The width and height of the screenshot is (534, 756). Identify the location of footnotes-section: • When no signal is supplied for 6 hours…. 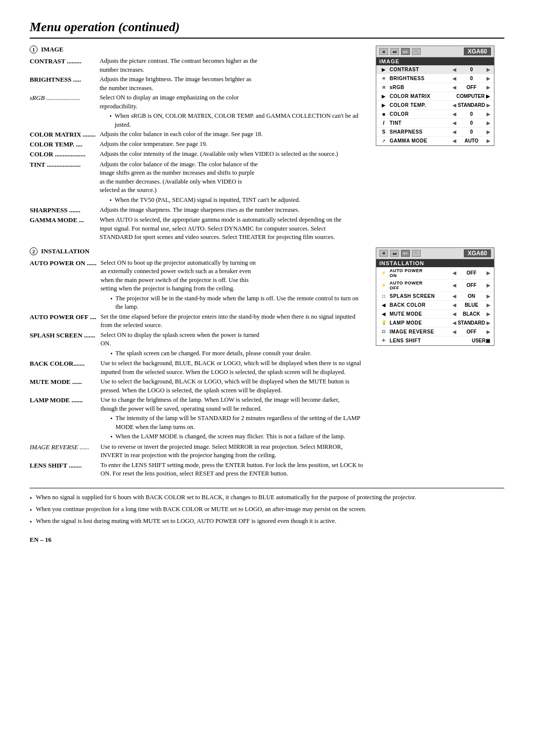
(267, 507).